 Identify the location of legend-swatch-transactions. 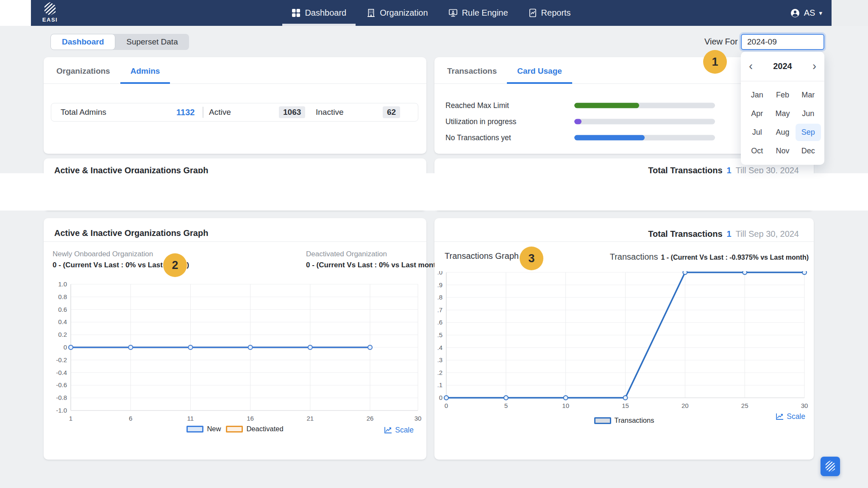
(603, 421).